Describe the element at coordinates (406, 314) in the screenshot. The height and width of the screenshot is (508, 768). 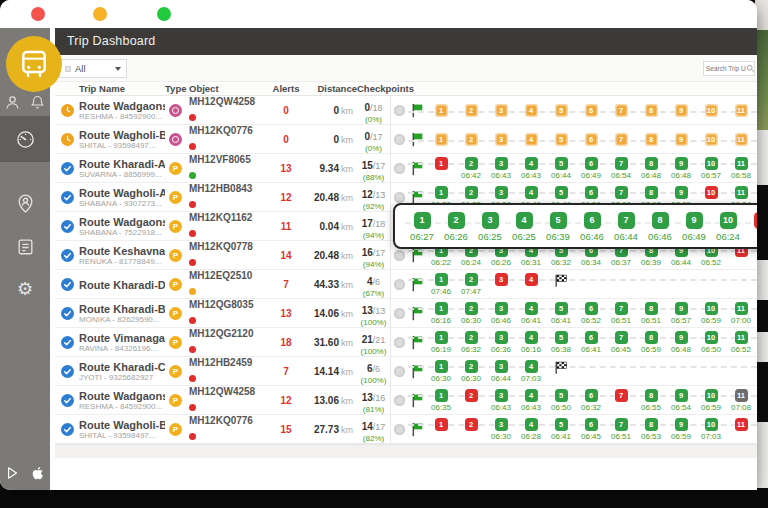
I see `table-row: Route Kharadi-B... MONIKA - 82629590... …` at that location.